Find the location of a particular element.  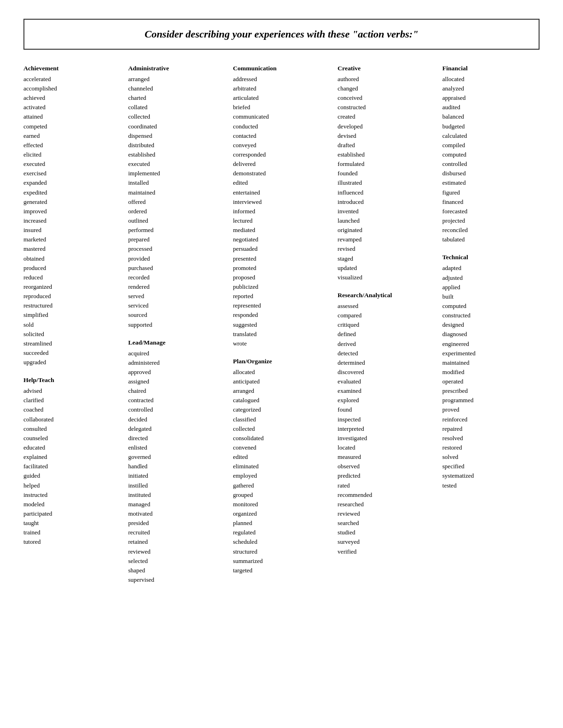

word-item: arranged is located at coordinates (176, 79).